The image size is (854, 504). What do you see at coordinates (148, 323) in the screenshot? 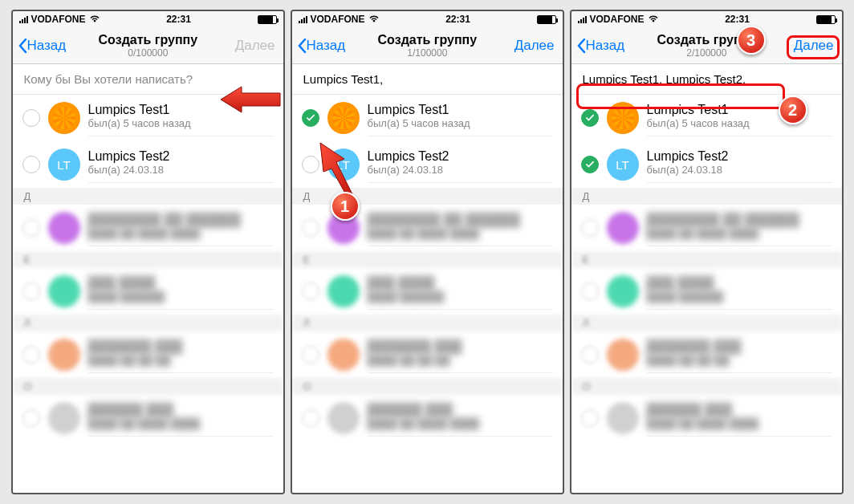
I see `section-header-blurred: Л` at bounding box center [148, 323].